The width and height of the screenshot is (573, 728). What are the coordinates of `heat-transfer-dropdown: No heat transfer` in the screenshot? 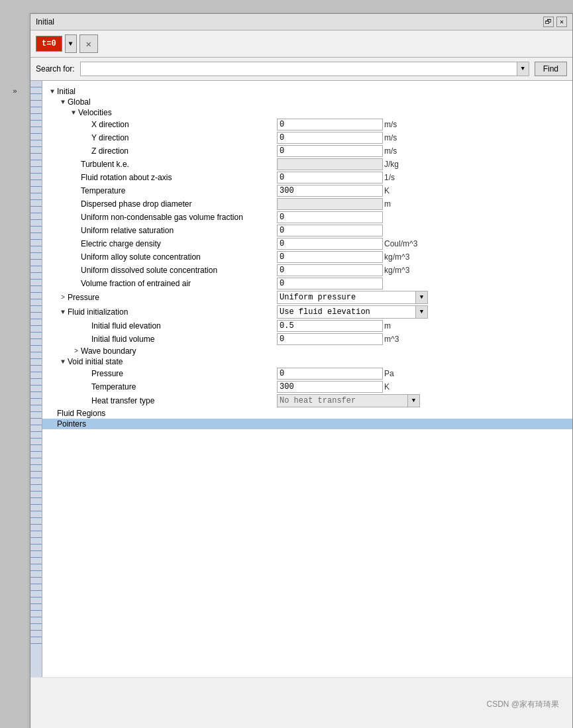 It's located at (342, 401).